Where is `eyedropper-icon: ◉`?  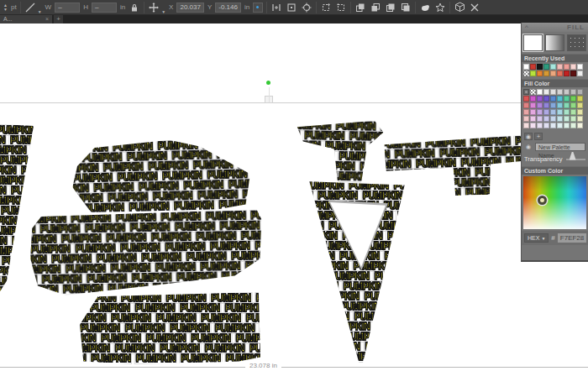 eyedropper-icon: ◉ is located at coordinates (528, 136).